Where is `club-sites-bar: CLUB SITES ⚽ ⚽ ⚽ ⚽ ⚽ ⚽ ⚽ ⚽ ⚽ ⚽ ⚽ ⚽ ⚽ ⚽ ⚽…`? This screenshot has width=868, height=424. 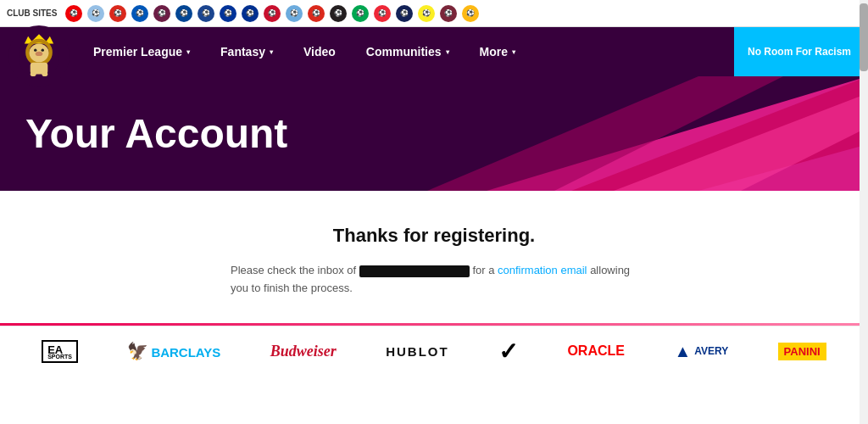
club-sites-bar: CLUB SITES ⚽ ⚽ ⚽ ⚽ ⚽ ⚽ ⚽ ⚽ ⚽ ⚽ ⚽ ⚽ ⚽ ⚽ ⚽… is located at coordinates (434, 14).